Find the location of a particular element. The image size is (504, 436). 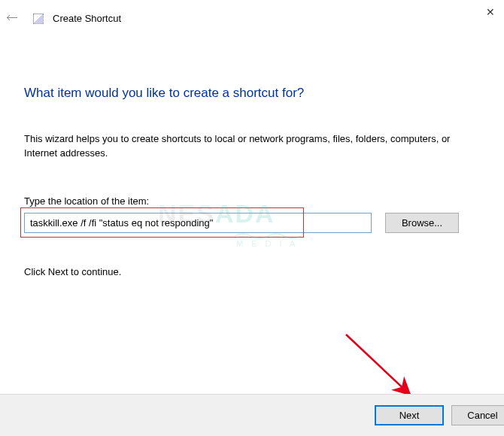

close-icon: ✕ is located at coordinates (490, 12).